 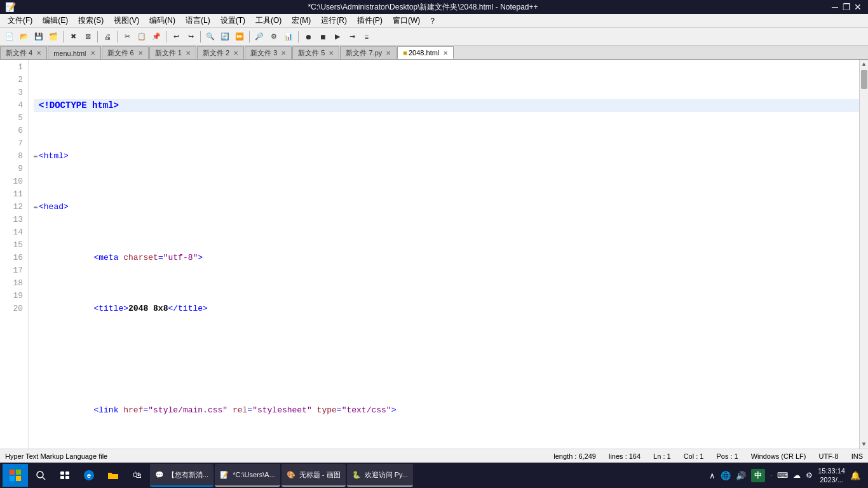 I want to click on scrollbar-down-arrow: ▼, so click(x=864, y=444).